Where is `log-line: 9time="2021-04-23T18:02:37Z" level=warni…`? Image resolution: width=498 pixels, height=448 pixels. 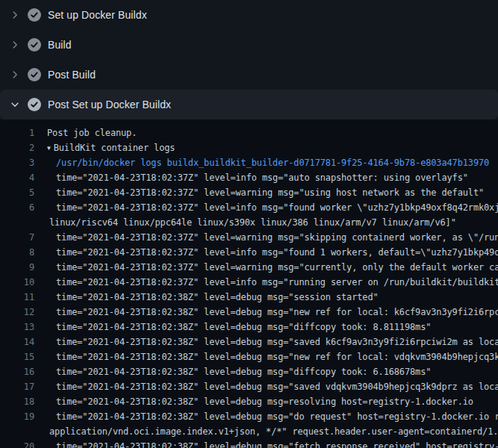 log-line: 9time="2021-04-23T18:02:37Z" level=warni… is located at coordinates (249, 267).